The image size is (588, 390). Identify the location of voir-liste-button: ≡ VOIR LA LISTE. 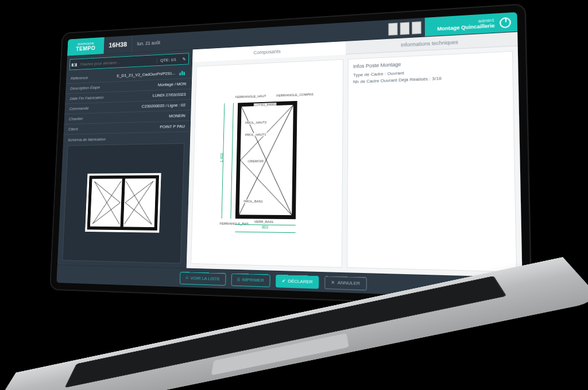
(203, 279).